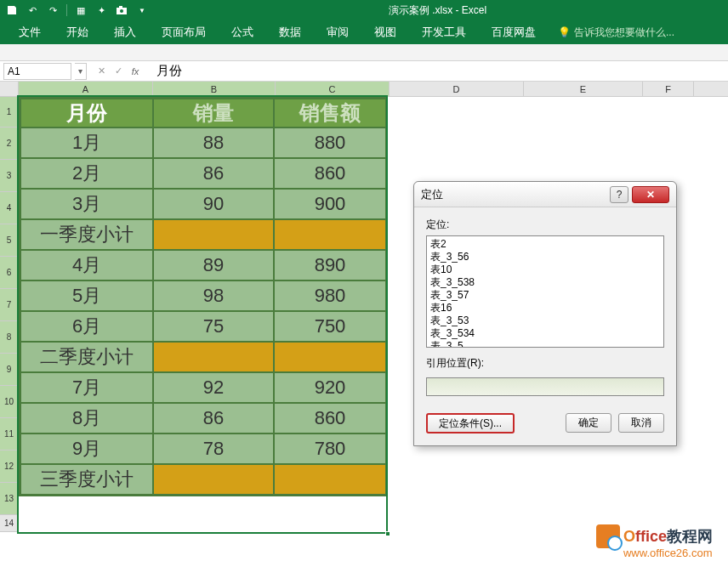 The height and width of the screenshot is (578, 728). I want to click on cell: 98, so click(213, 296).